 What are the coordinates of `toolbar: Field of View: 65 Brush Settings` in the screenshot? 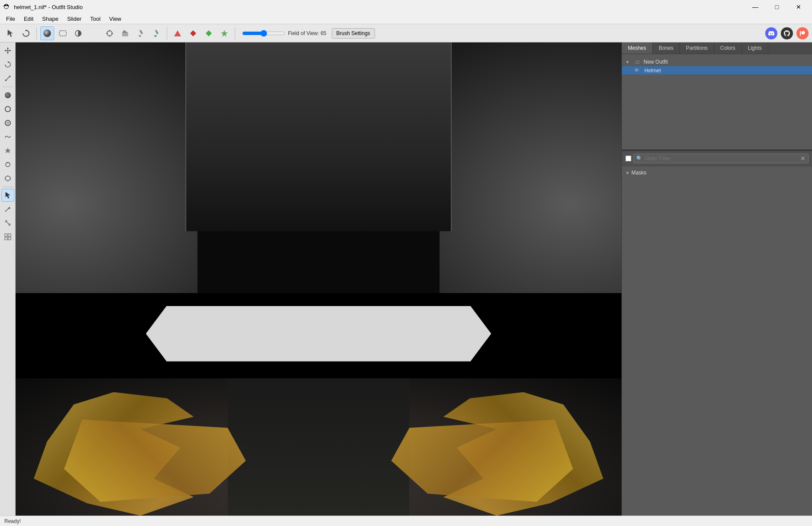 It's located at (406, 33).